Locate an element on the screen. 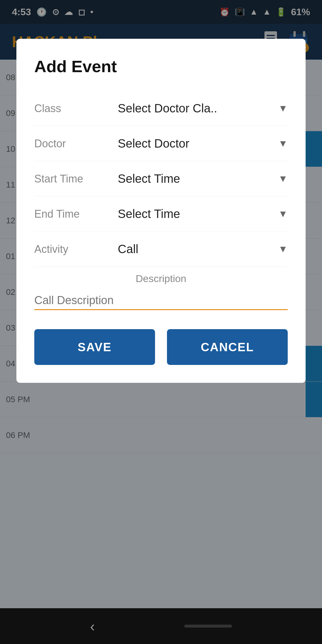  doctor-select: Select Doctor ▼ is located at coordinates (203, 144).